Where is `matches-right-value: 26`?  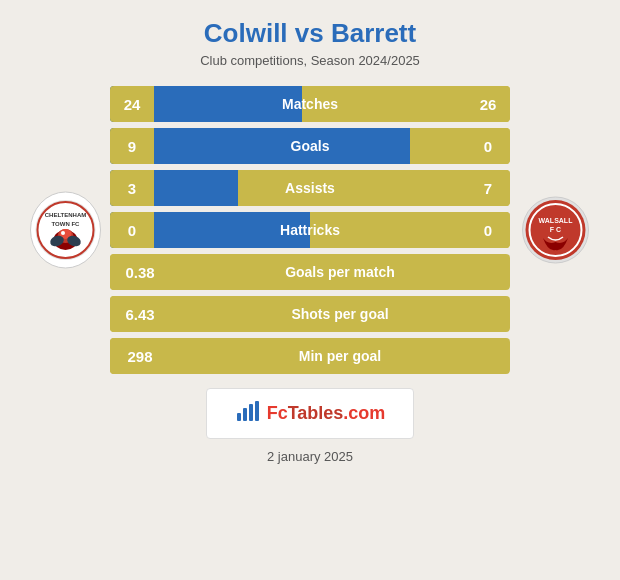 matches-right-value: 26 is located at coordinates (488, 104).